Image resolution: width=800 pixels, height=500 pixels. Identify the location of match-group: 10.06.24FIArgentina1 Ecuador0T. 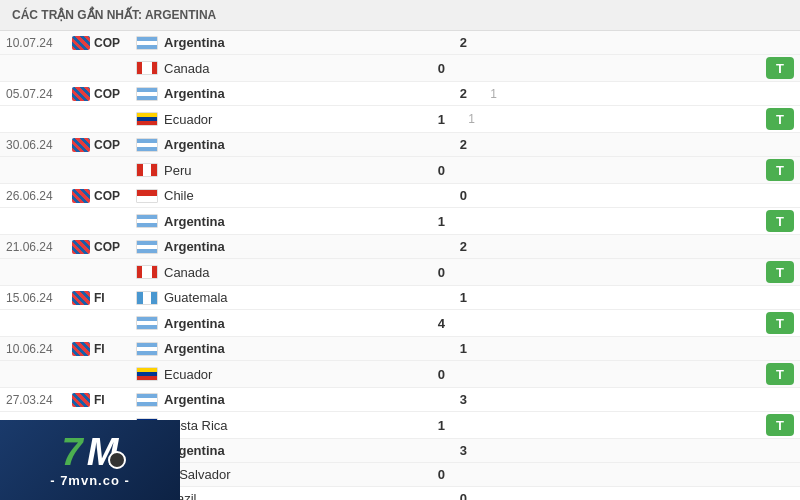
(400, 362).